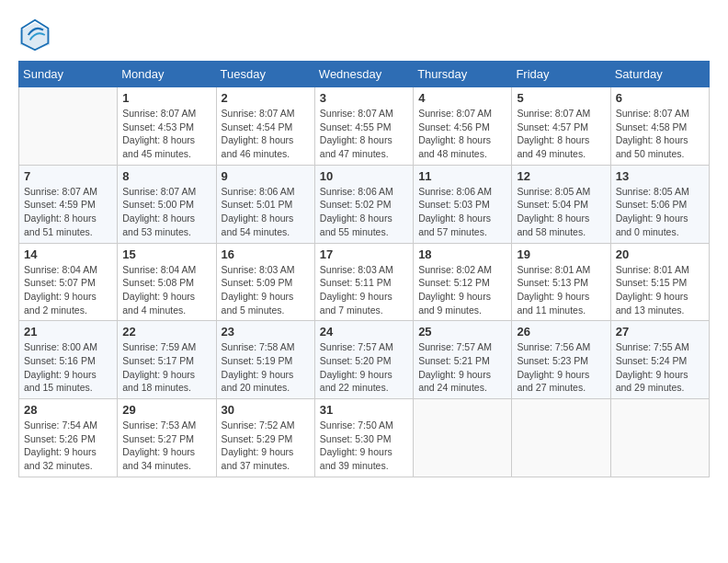 The height and width of the screenshot is (563, 728). What do you see at coordinates (364, 254) in the screenshot?
I see `day-number: 17` at bounding box center [364, 254].